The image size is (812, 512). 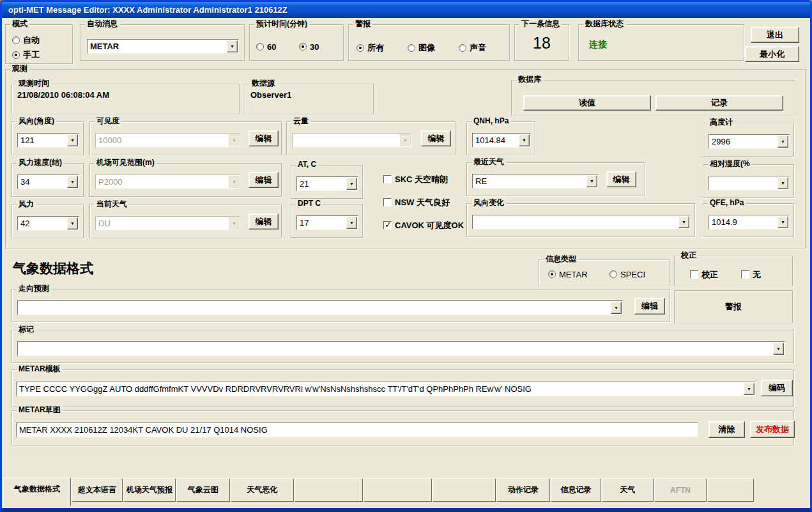 I want to click on mode-group: 模式 自动 手工, so click(x=39, y=44).